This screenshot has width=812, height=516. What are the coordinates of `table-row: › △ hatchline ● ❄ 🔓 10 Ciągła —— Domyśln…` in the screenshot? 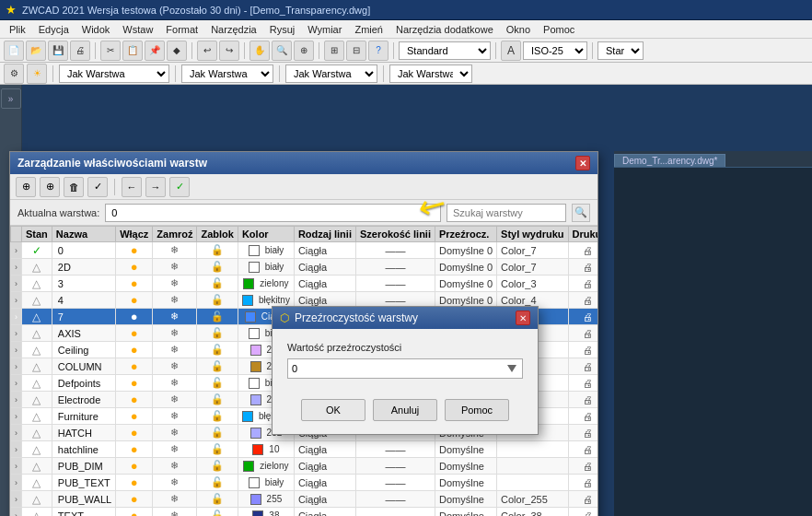 It's located at (305, 450).